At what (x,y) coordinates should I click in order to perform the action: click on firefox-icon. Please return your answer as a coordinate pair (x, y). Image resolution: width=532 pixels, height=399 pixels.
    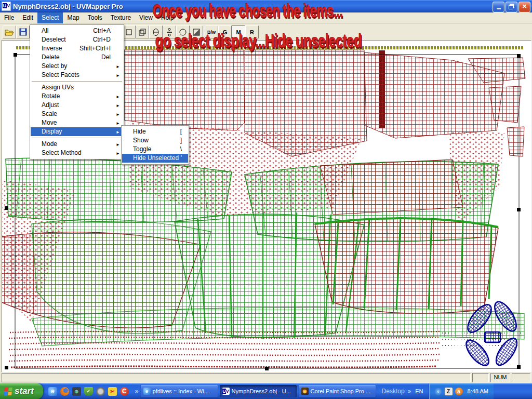
    Looking at the image, I should click on (64, 392).